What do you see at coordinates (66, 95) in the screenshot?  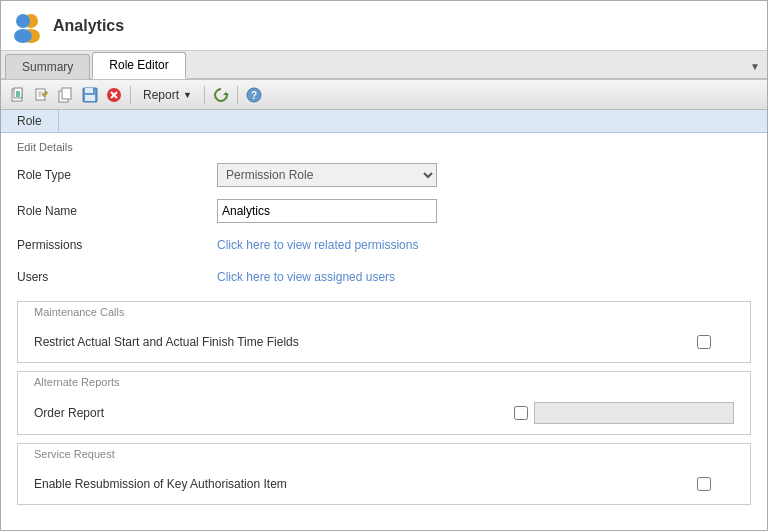 I see `copy-button` at bounding box center [66, 95].